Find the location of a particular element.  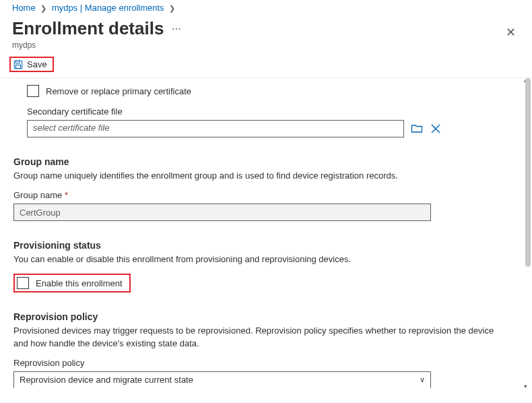

clear-cert-button is located at coordinates (436, 129).